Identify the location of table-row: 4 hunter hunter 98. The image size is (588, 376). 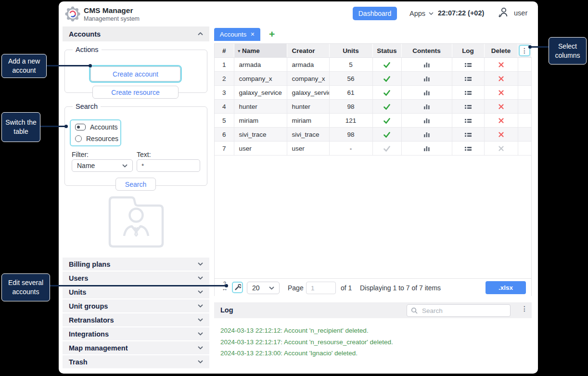
(373, 107).